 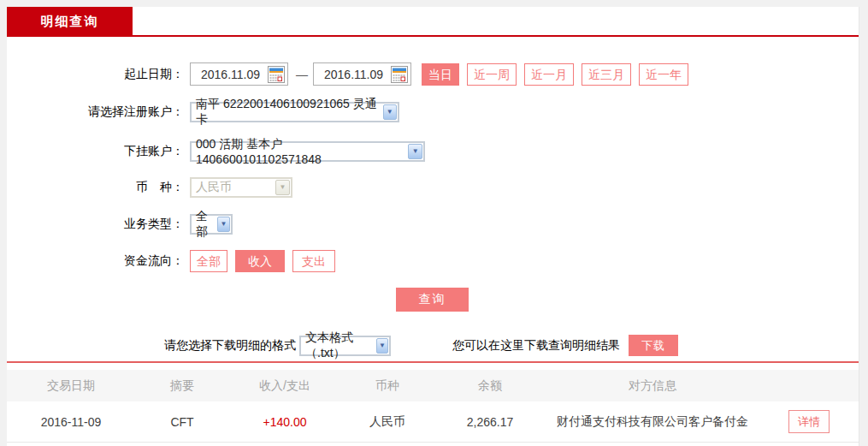 I want to click on tab-underline, so click(x=433, y=36).